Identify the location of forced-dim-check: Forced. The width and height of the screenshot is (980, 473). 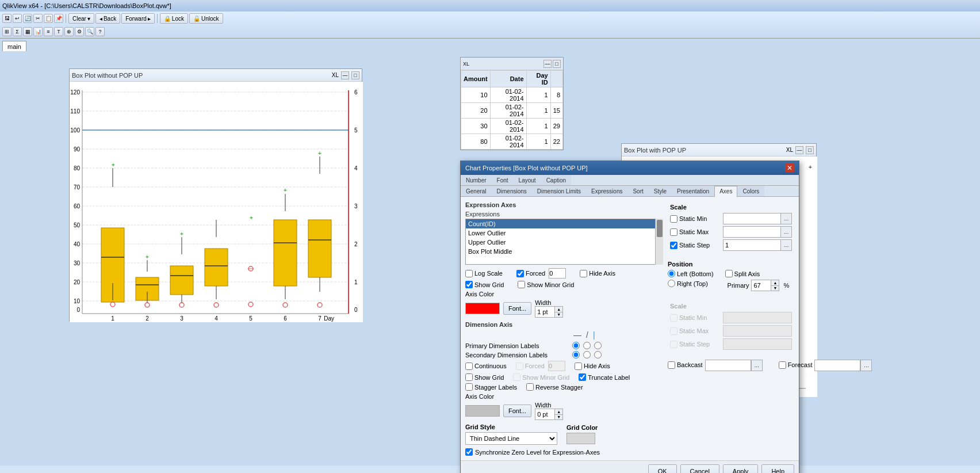
(541, 366).